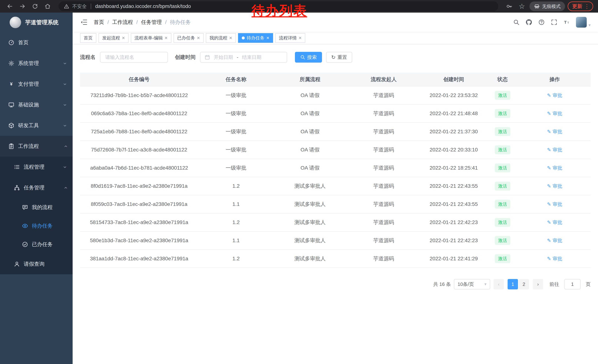 This screenshot has width=598, height=364. What do you see at coordinates (236, 241) in the screenshot?
I see `task-name-cell: 1.1` at bounding box center [236, 241].